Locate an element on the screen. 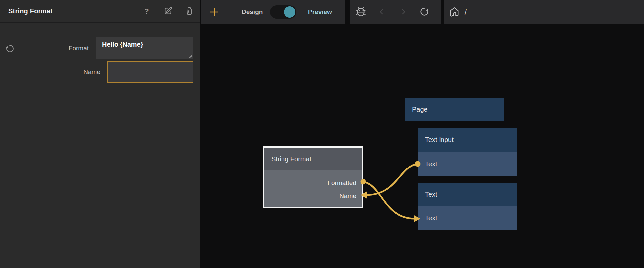 The height and width of the screenshot is (268, 644). name-input is located at coordinates (150, 72).